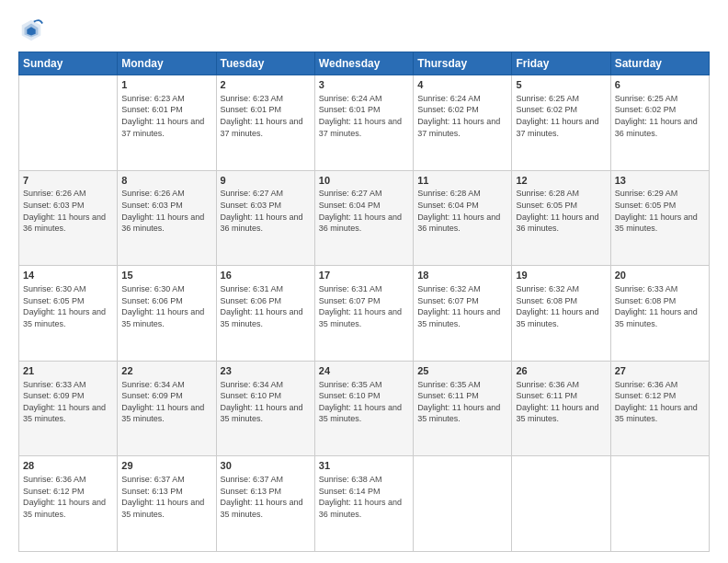 This screenshot has height=563, width=728. I want to click on calendar-cell: 20Sunrise: 6:33 AM Sunset: 6:08 PM Dayli…, so click(660, 314).